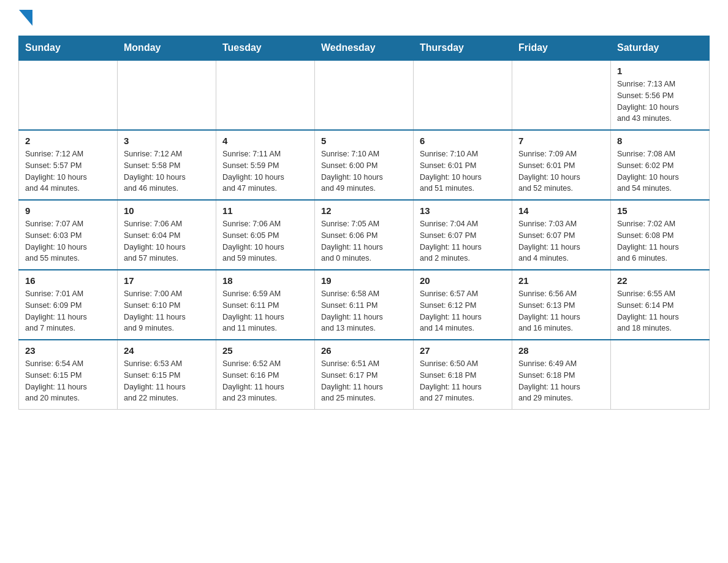 This screenshot has width=728, height=563. Describe the element at coordinates (68, 281) in the screenshot. I see `day-number: 16` at that location.